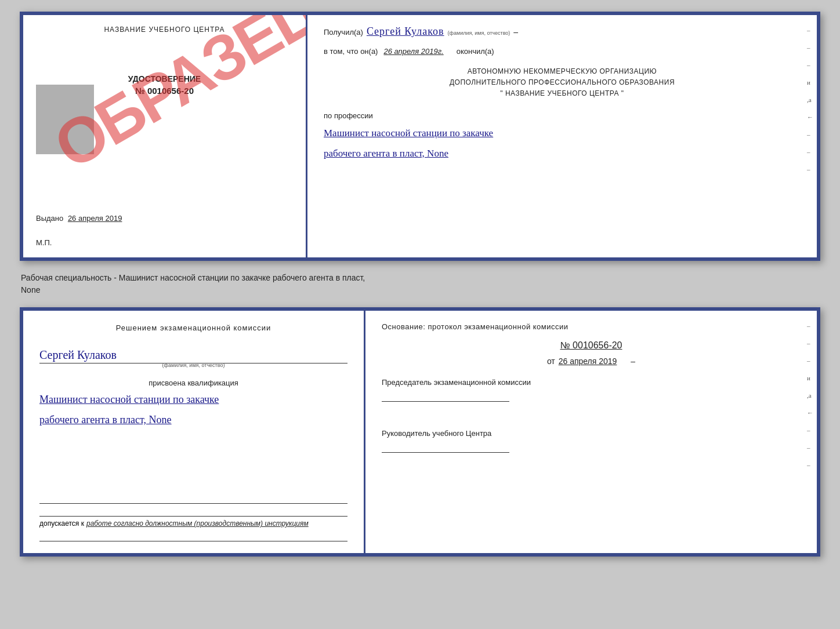  I want to click on issued-date-value: 26 апреля 2019, so click(95, 218).